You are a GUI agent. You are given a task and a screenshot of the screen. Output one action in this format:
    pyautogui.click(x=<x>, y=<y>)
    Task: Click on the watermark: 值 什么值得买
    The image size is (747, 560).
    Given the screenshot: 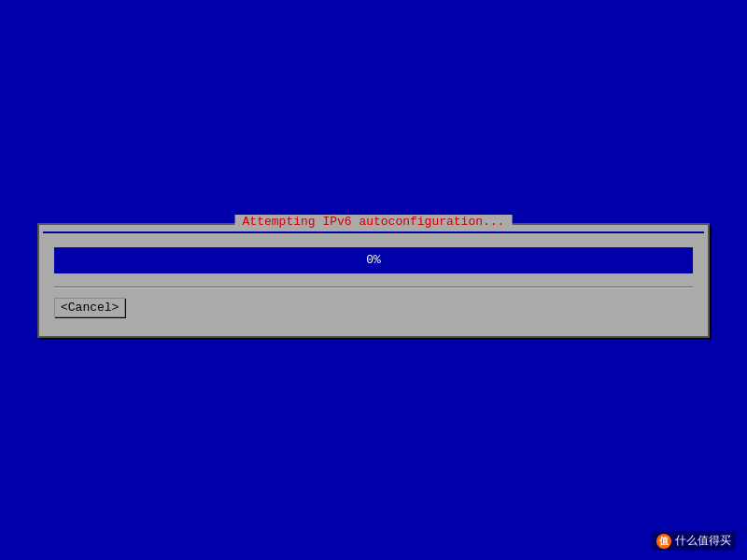 What is the action you would take?
    pyautogui.click(x=694, y=541)
    